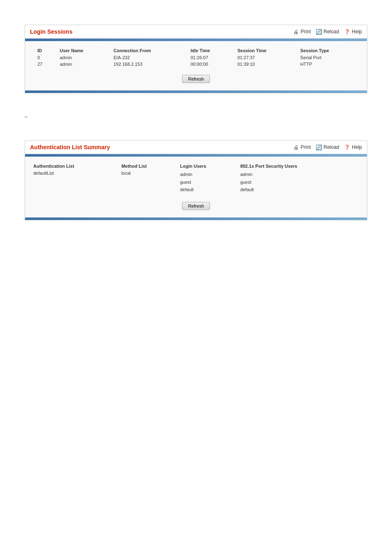 The image size is (392, 555). Describe the element at coordinates (196, 180) in the screenshot. I see `auth-summary-panel: Authentication List Summary Print Reload…` at that location.